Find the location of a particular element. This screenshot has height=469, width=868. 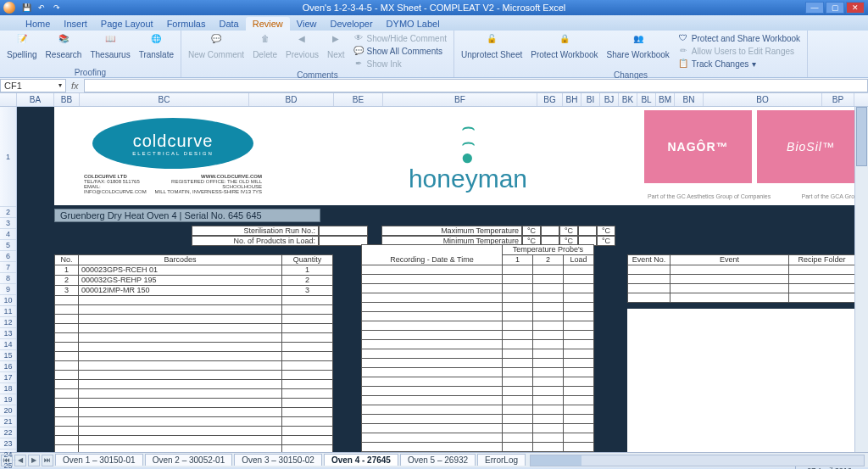

column-header-BA: BA is located at coordinates (36, 100).